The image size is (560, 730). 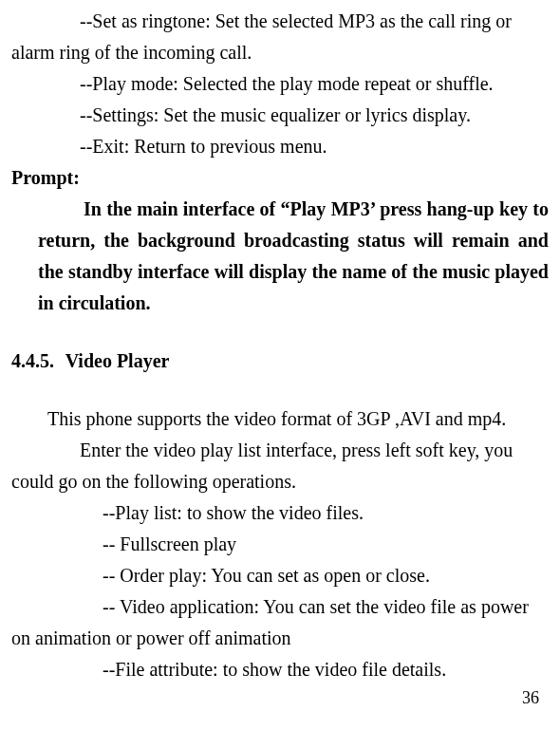 What do you see at coordinates (280, 513) in the screenshot?
I see `item-play-list: --Play list: to show the video files.` at bounding box center [280, 513].